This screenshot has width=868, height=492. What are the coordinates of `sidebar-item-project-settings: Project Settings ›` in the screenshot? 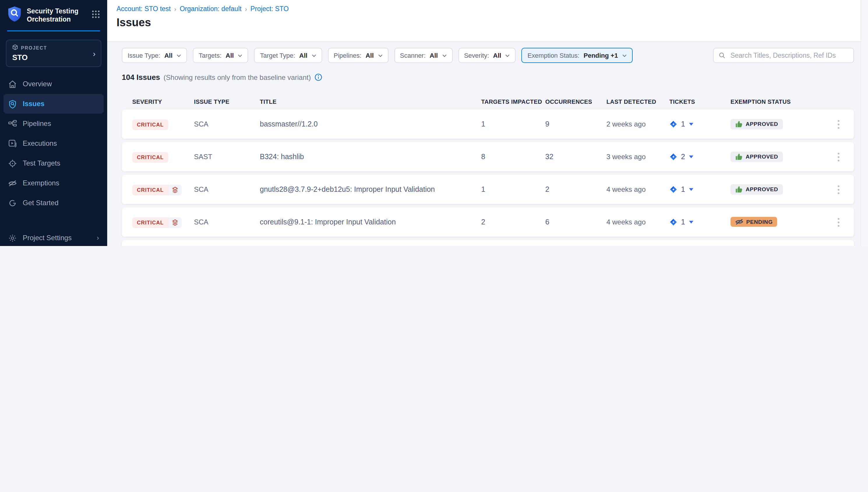 It's located at (53, 237).